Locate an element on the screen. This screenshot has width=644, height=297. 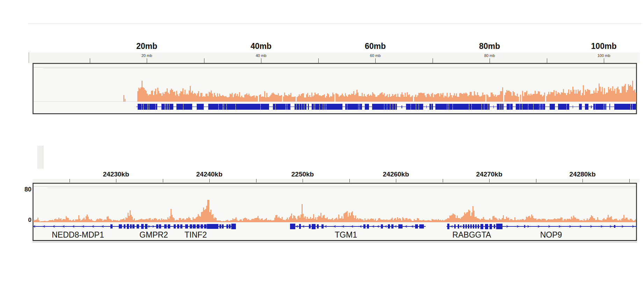
y-axis-zero-label: 0 is located at coordinates (26, 220).